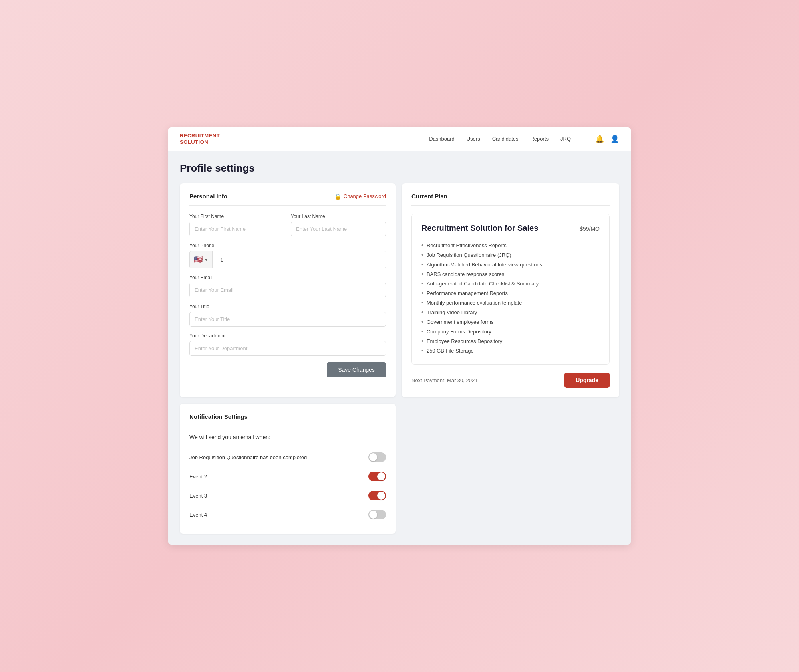 The width and height of the screenshot is (799, 672). I want to click on flag-emoji: 🇺🇸, so click(198, 260).